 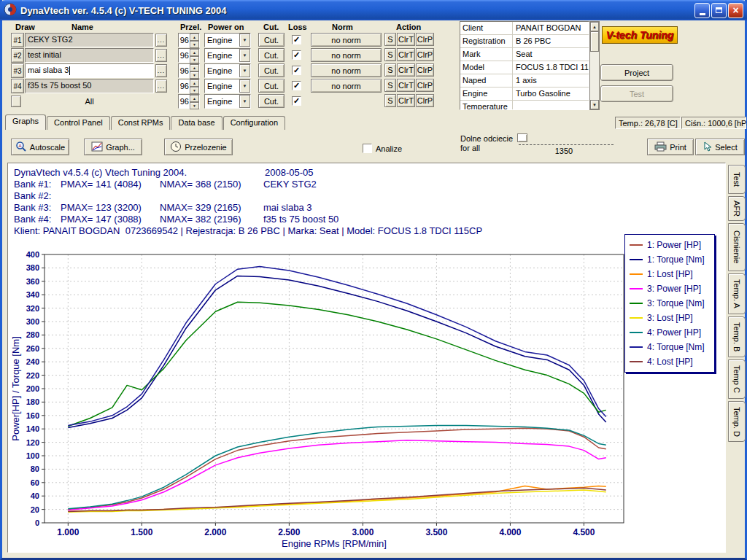 What do you see at coordinates (566, 144) in the screenshot?
I see `slider-track` at bounding box center [566, 144].